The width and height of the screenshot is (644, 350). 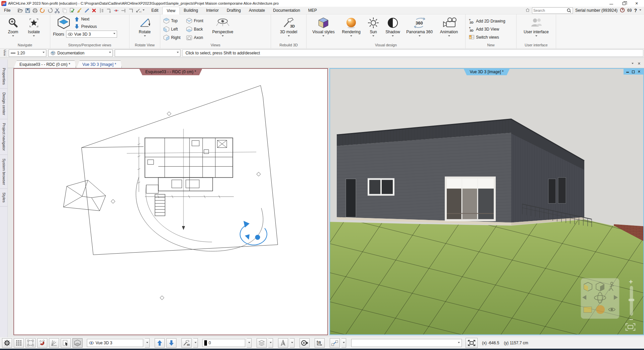 I want to click on menu-annotate: Annotate, so click(x=257, y=11).